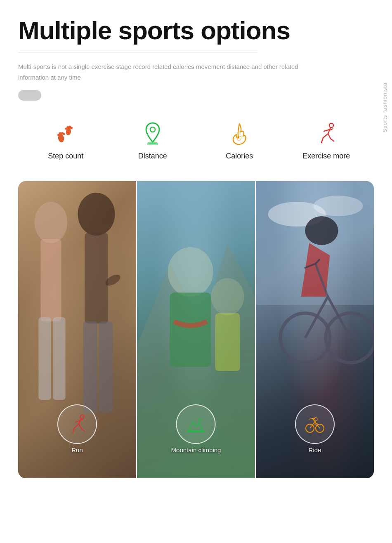 The width and height of the screenshot is (392, 543). What do you see at coordinates (239, 156) in the screenshot?
I see `calories-label: Calories` at bounding box center [239, 156].